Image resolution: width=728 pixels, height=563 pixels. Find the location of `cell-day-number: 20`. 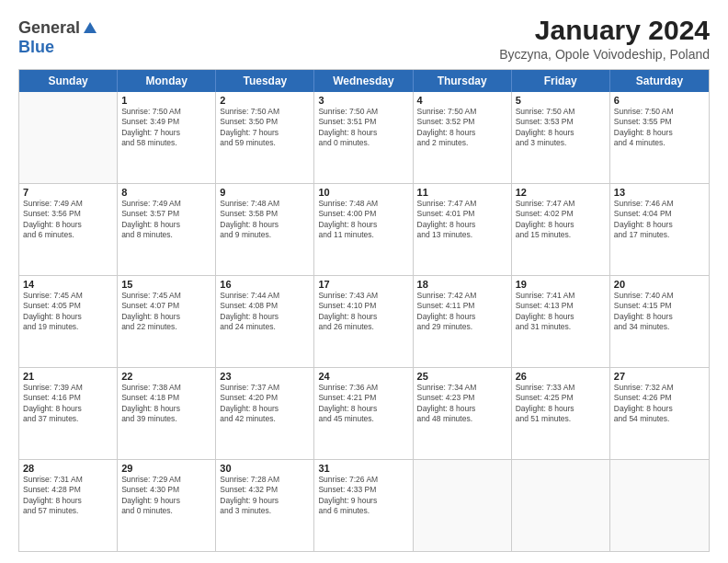

cell-day-number: 20 is located at coordinates (660, 284).